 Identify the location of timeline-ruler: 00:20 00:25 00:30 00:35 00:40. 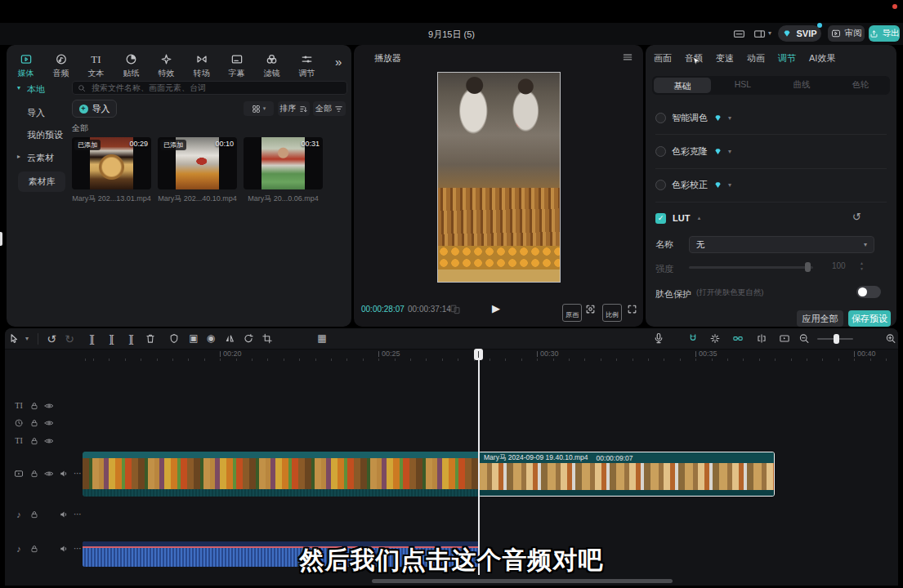
(451, 356).